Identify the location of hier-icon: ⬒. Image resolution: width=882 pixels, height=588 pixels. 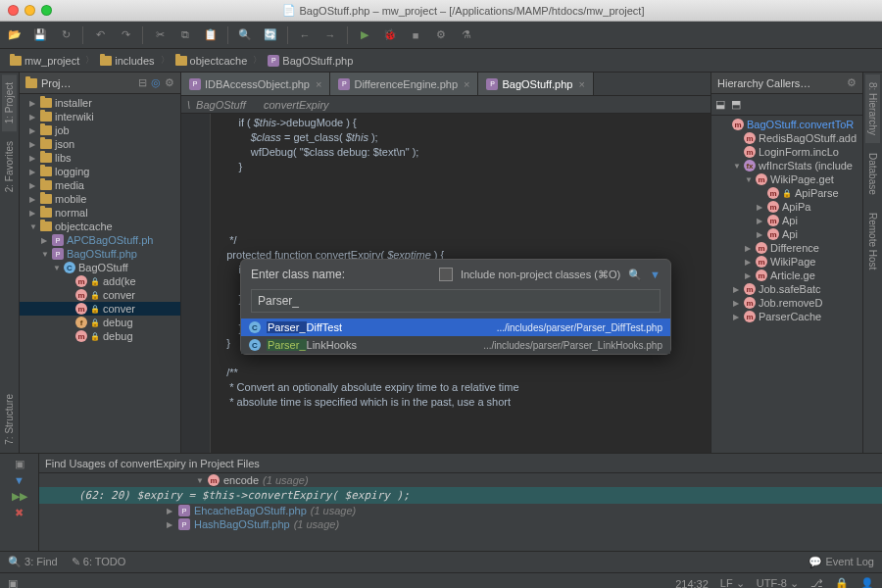
(736, 104).